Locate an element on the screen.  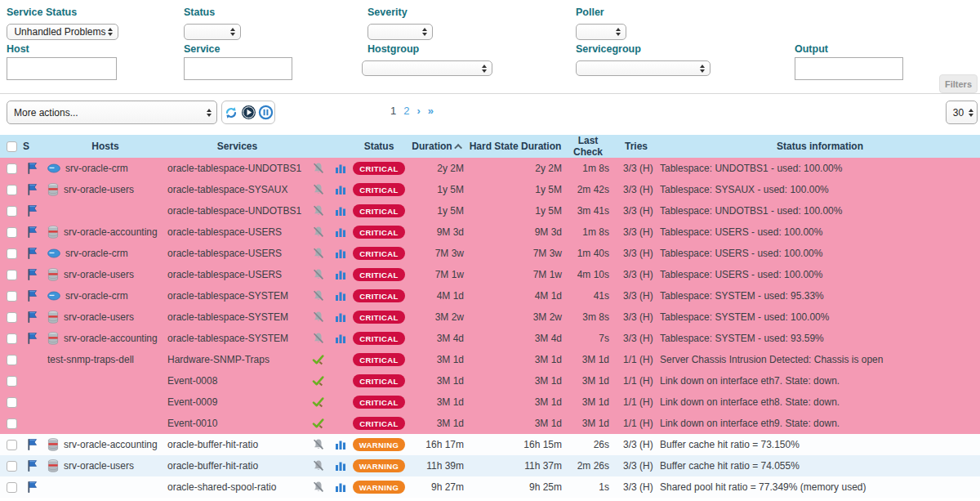
pause-button is located at coordinates (265, 113).